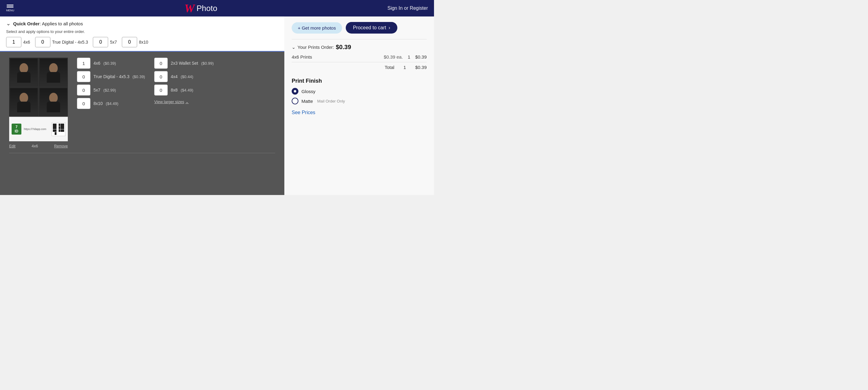  I want to click on size-label-8x10: 8x10, so click(144, 42).